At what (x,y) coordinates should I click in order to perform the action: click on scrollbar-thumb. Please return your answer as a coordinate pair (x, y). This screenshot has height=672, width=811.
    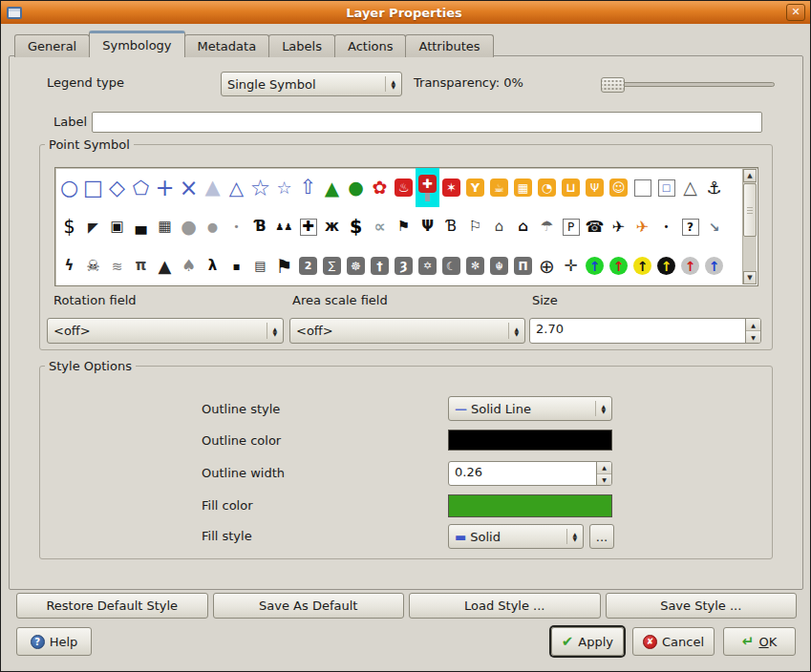
    Looking at the image, I should click on (750, 210).